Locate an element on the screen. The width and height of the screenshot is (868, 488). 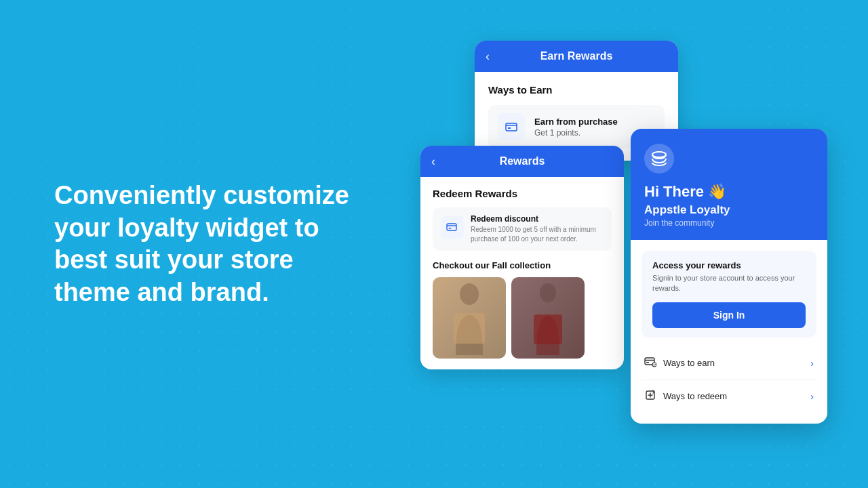
ways-to-redeem-label: Ways to redeem is located at coordinates (695, 396).